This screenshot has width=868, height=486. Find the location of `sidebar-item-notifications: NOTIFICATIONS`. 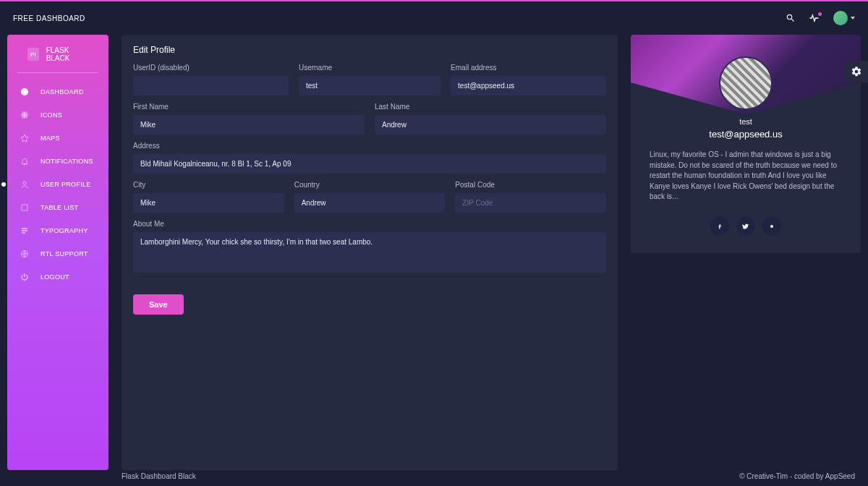

sidebar-item-notifications: NOTIFICATIONS is located at coordinates (58, 161).